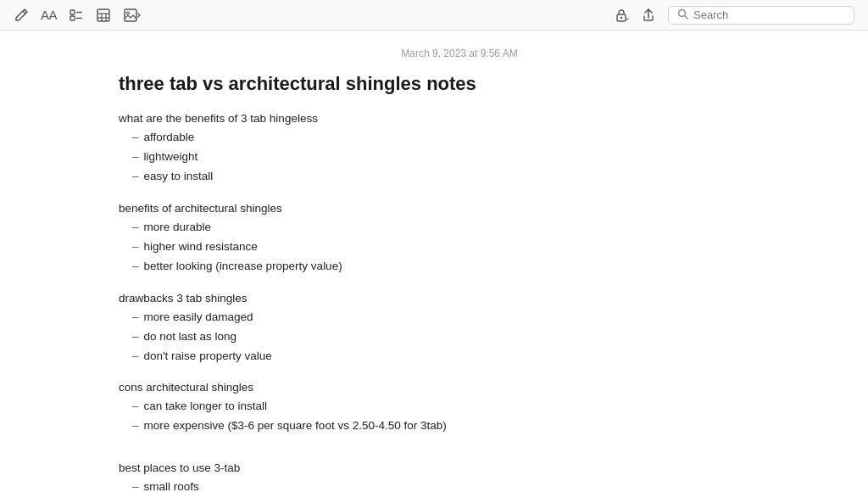 This screenshot has height=492, width=868. I want to click on list-item: do not last as long, so click(466, 338).